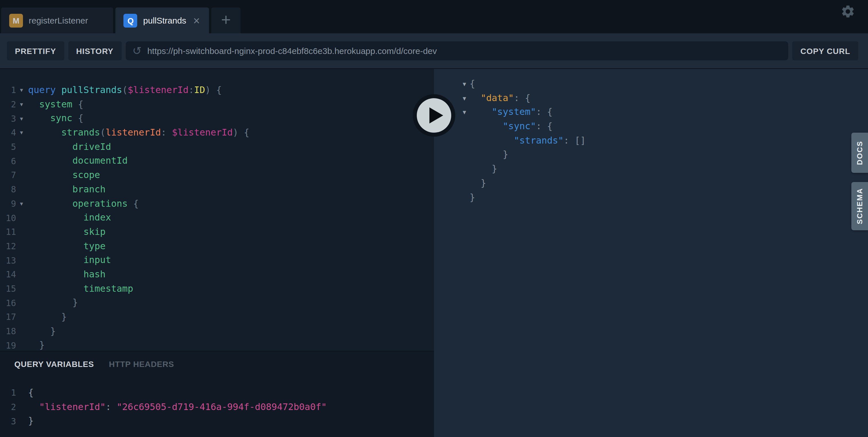  Describe the element at coordinates (217, 331) in the screenshot. I see `code-line: 18 }` at that location.